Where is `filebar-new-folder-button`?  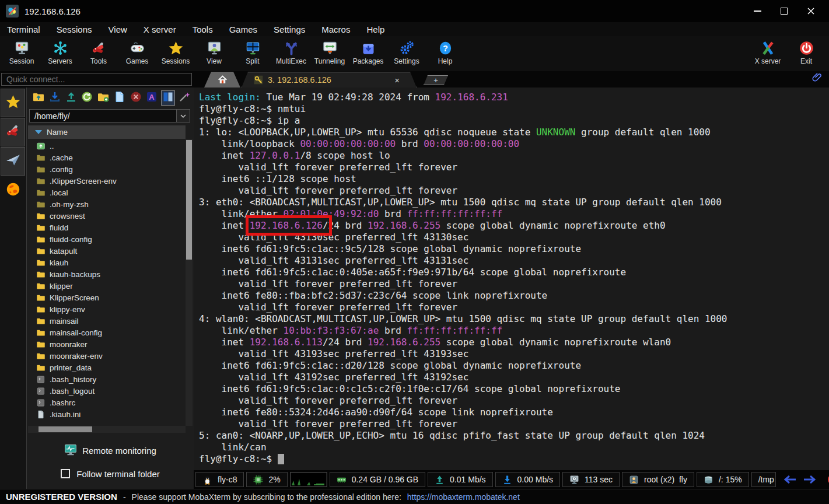
filebar-new-folder-button is located at coordinates (104, 98).